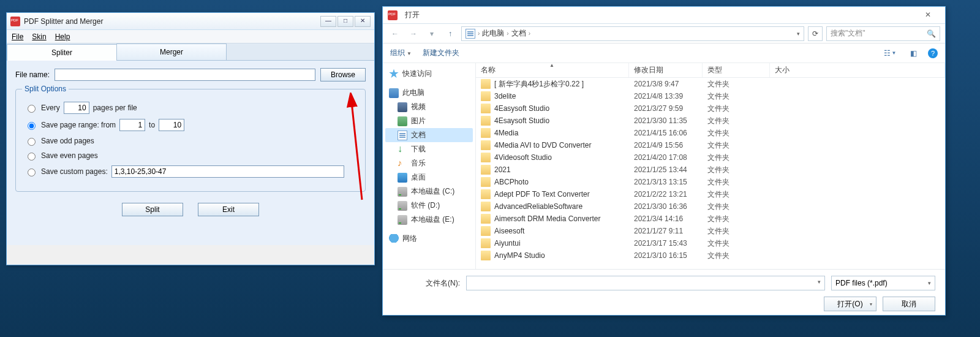 This screenshot has height=337, width=980. What do you see at coordinates (402, 178) in the screenshot?
I see `desk-icon` at bounding box center [402, 178].